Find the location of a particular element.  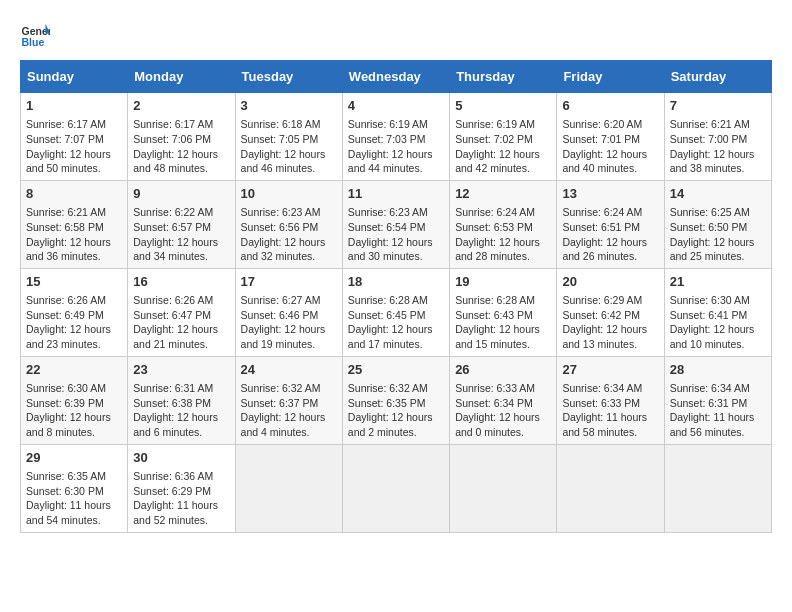

day-number: 11 is located at coordinates (396, 194).